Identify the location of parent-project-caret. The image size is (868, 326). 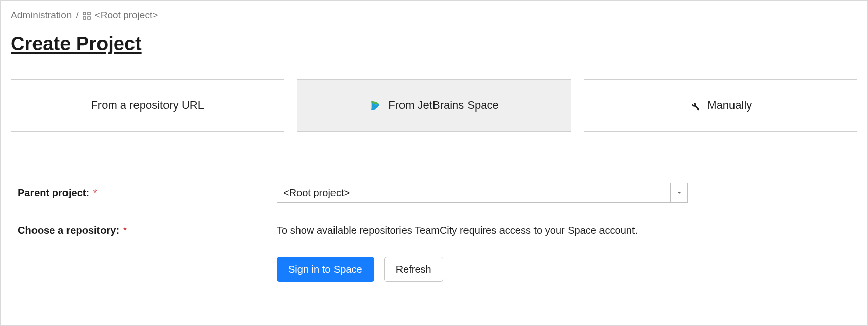
(679, 193).